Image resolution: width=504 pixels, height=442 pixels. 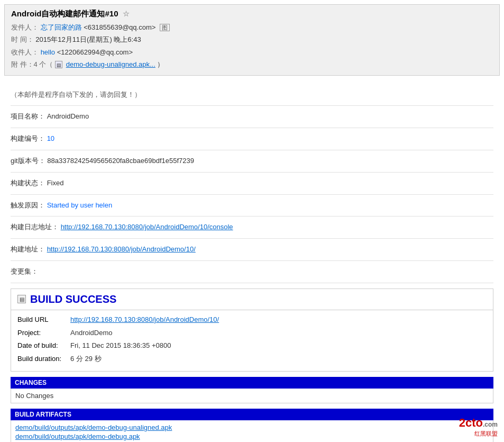 What do you see at coordinates (22, 299) in the screenshot?
I see `build-success-image-icon: ▤` at bounding box center [22, 299].